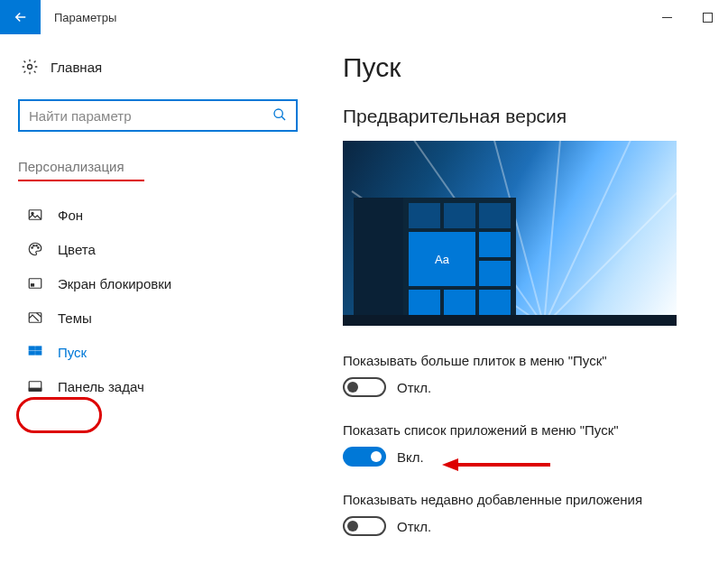 This screenshot has width=728, height=564. What do you see at coordinates (527, 500) in the screenshot?
I see `setting-label: Показывать недавно добавленные приложени…` at bounding box center [527, 500].